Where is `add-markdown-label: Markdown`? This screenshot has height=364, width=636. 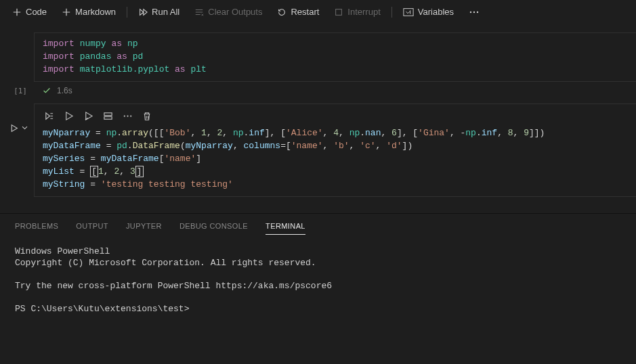
add-markdown-label: Markdown is located at coordinates (96, 12).